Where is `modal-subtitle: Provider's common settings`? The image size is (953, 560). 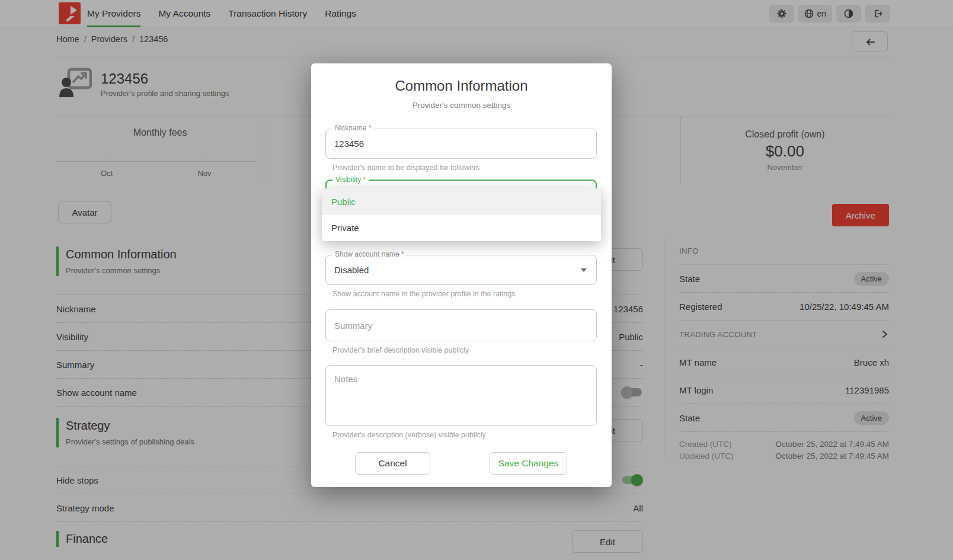
modal-subtitle: Provider's common settings is located at coordinates (461, 105).